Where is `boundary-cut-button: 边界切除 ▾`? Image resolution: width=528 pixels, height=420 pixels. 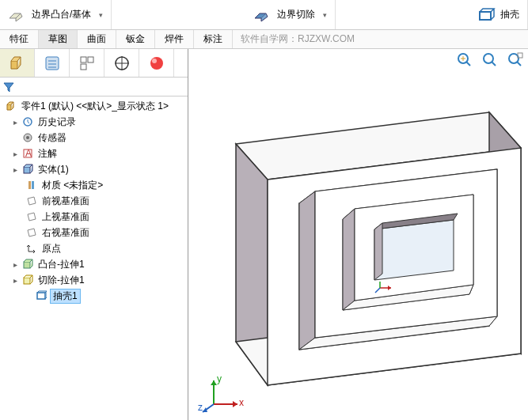 boundary-cut-button: 边界切除 ▾ is located at coordinates (291, 14).